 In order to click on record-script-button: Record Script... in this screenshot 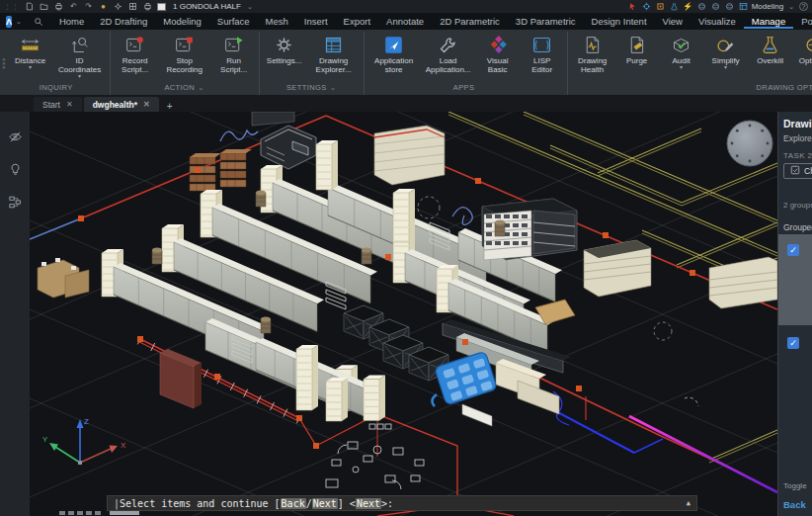, I will do `click(135, 53)`.